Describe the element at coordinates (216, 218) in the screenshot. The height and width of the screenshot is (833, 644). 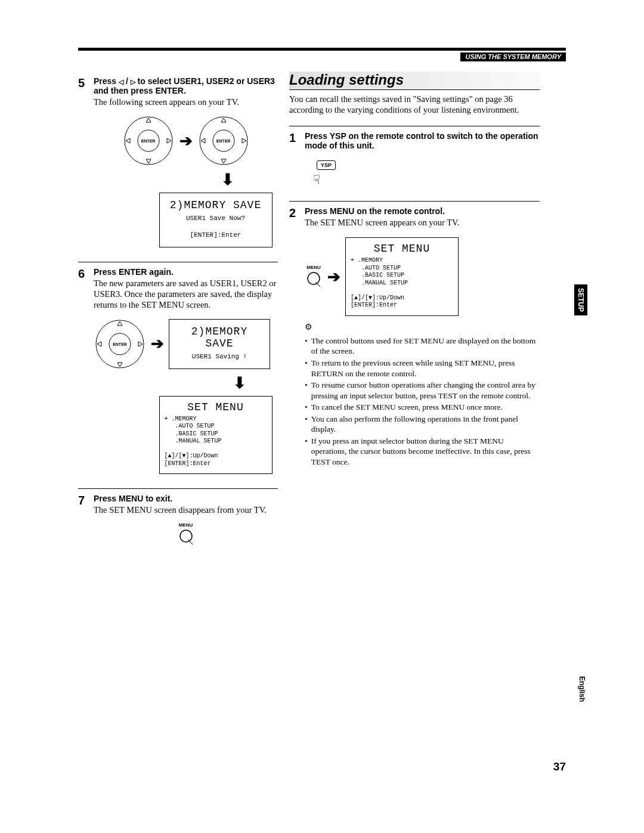
I see `lcd-line: USER1 Save Now?` at that location.